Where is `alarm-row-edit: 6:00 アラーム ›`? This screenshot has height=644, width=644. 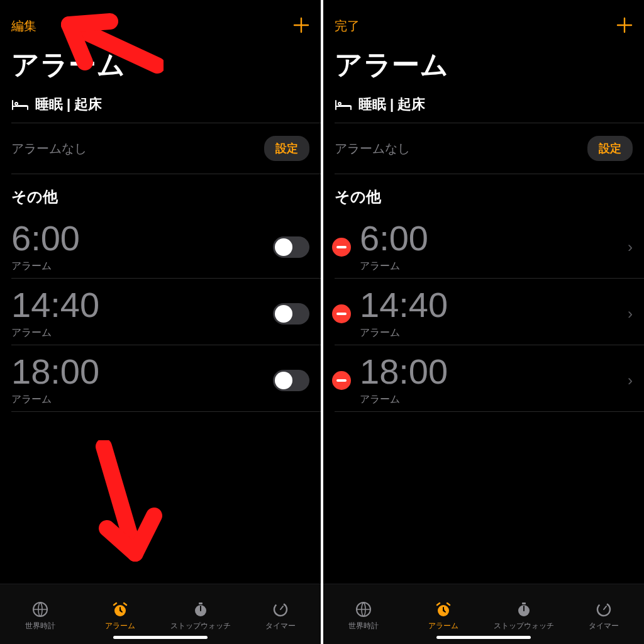 alarm-row-edit: 6:00 アラーム › is located at coordinates (484, 245).